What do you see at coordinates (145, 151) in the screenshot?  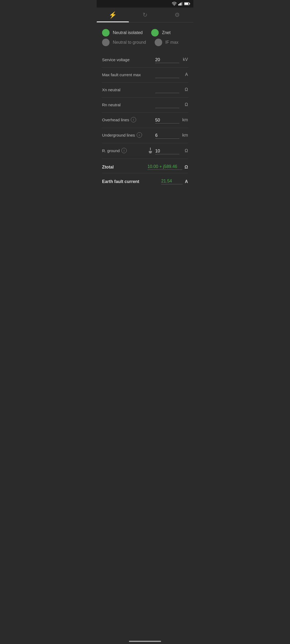 I see `r-ground-row: R. ground i Ω` at bounding box center [145, 151].